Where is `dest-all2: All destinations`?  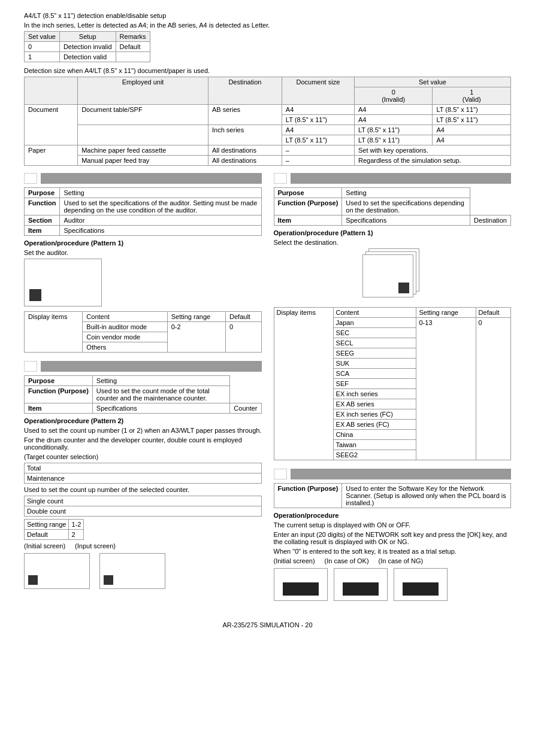
dest-all2: All destinations is located at coordinates (246, 160).